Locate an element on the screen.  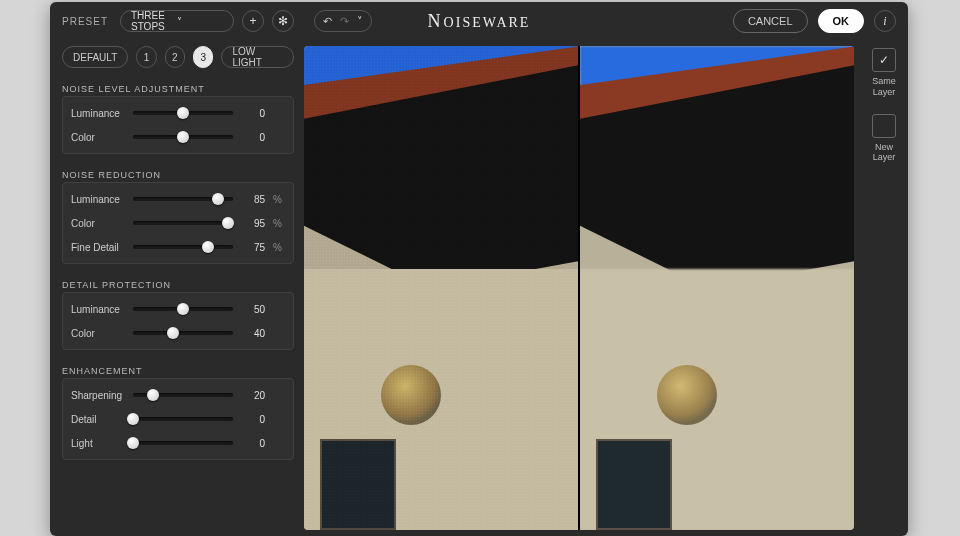
slider-group: Luminance 50 Color 40 is located at coordinates (178, 321).